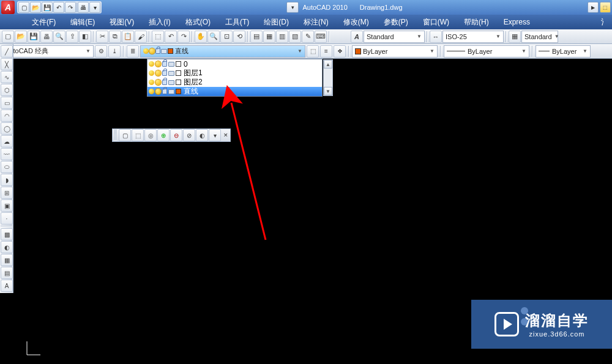  I want to click on std-redo-icon: ↷, so click(184, 37).